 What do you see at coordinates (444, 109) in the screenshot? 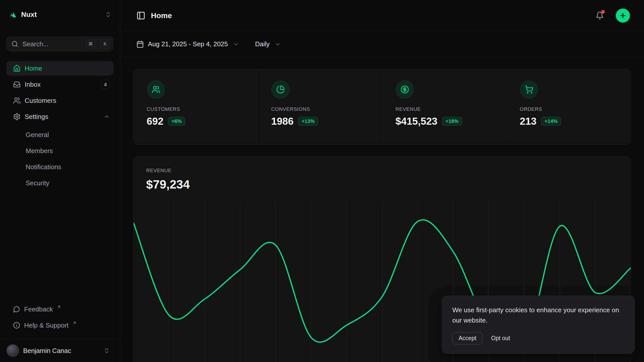
I see `stat-label: REVENUE` at bounding box center [444, 109].